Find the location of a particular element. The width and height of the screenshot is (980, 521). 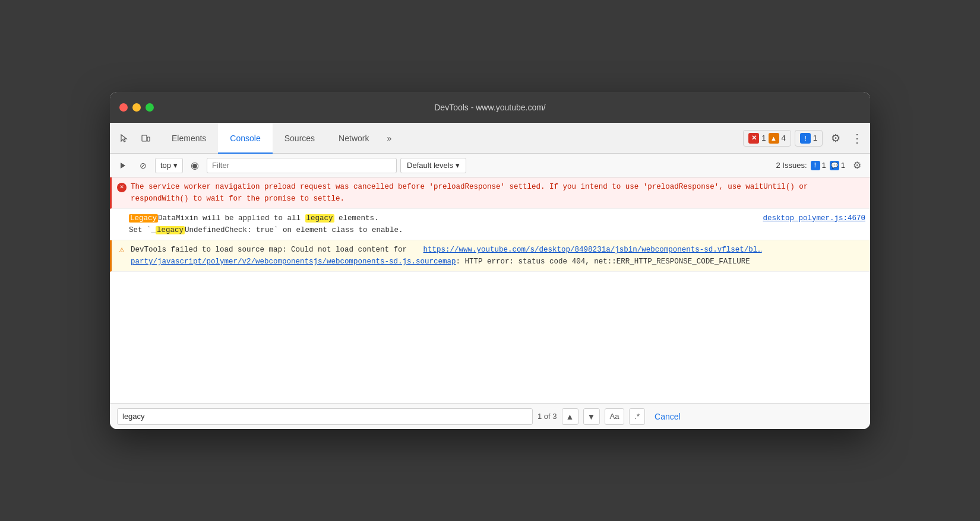

tab-elements: Elements is located at coordinates (189, 139).